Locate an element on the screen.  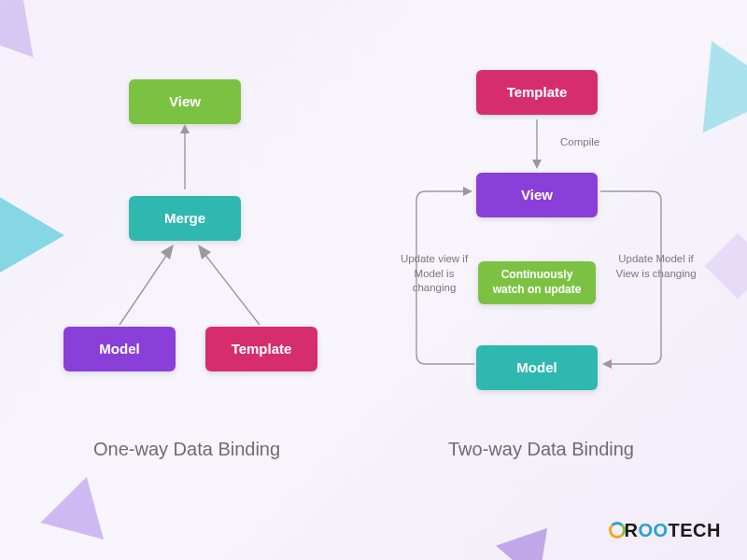
twoway-caption: Two-way Data Binding is located at coordinates (542, 450).